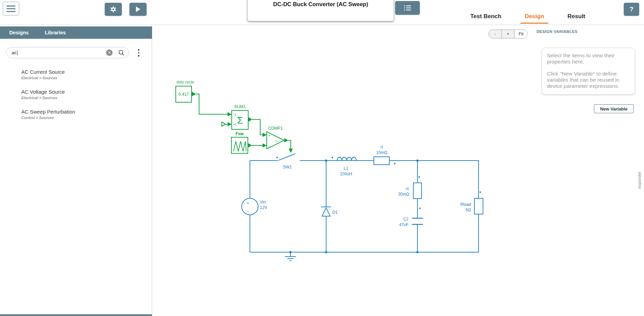  Describe the element at coordinates (14, 53) in the screenshot. I see `search-value: ac` at that location.